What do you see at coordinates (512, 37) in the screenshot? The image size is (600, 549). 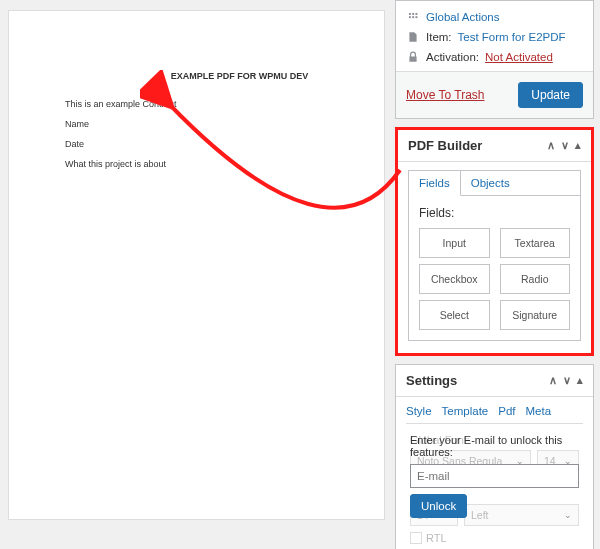 I see `item-link: Test Form for E2PDF` at bounding box center [512, 37].